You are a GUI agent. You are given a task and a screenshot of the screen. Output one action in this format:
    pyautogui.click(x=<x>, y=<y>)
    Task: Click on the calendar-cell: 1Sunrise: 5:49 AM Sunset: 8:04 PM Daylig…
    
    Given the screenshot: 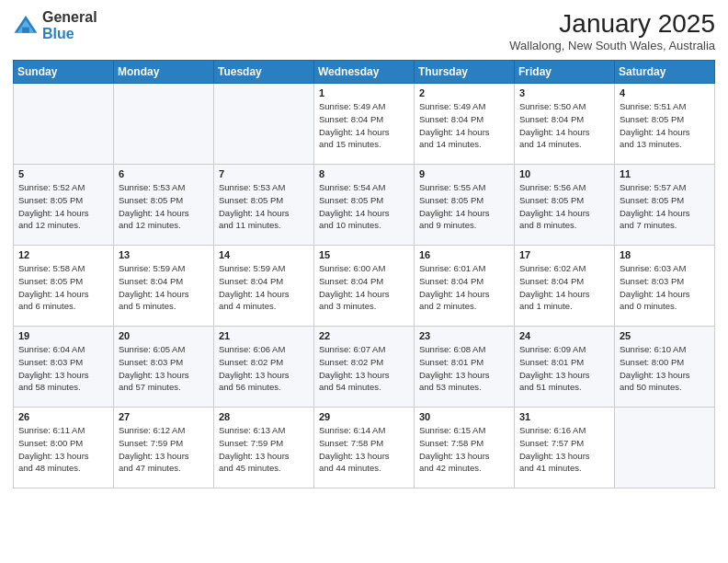 What is the action you would take?
    pyautogui.click(x=364, y=124)
    